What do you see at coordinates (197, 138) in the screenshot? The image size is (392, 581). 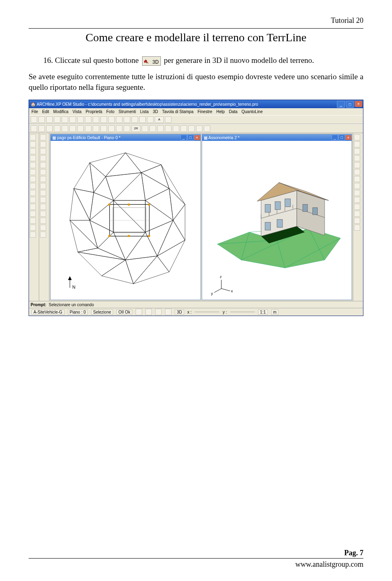 I see `doc-close-button: ×` at bounding box center [197, 138].